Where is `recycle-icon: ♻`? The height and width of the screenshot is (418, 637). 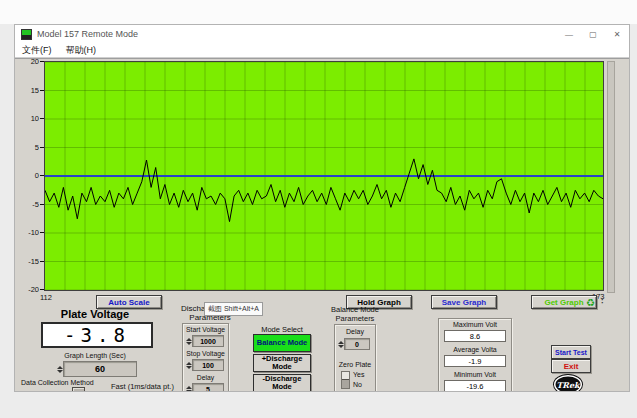
recycle-icon: ♻ is located at coordinates (590, 302).